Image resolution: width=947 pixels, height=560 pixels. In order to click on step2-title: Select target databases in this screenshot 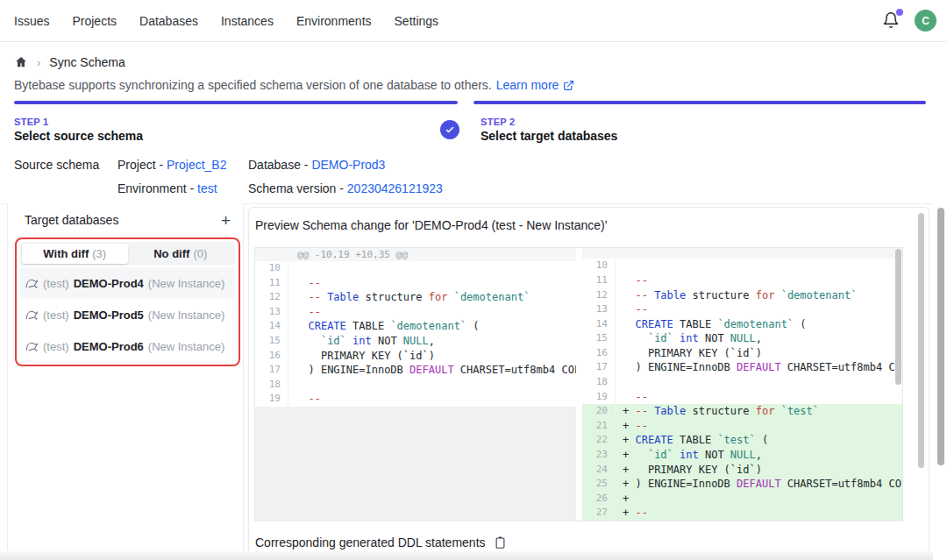, I will do `click(549, 136)`.